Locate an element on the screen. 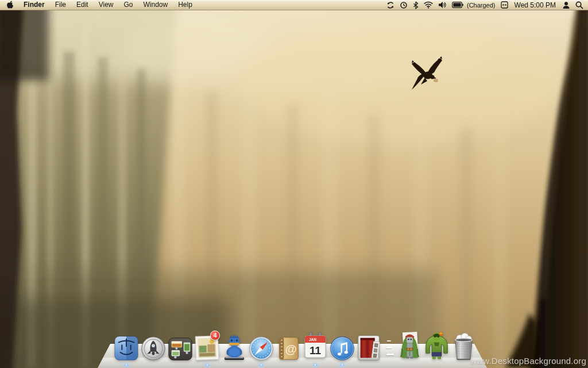 Image resolution: width=588 pixels, height=368 pixels. menu-item-go: Go is located at coordinates (129, 5).